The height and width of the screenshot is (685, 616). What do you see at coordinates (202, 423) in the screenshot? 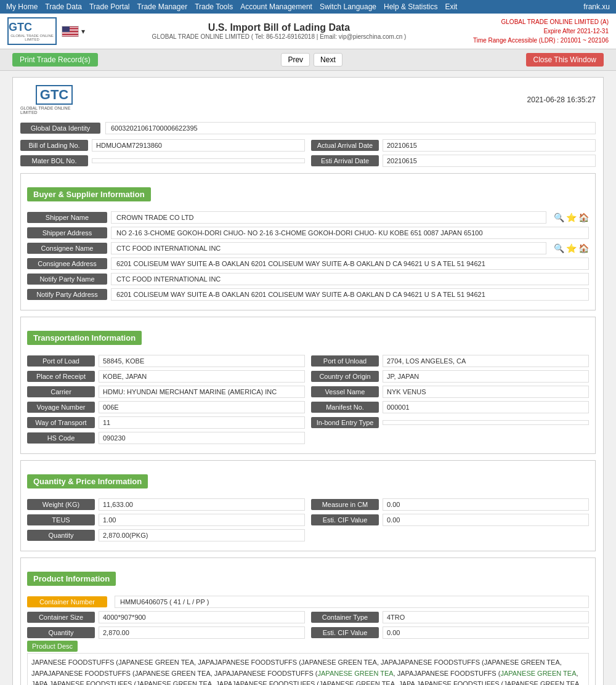
I see `way-of-transport-value: 11` at bounding box center [202, 423].